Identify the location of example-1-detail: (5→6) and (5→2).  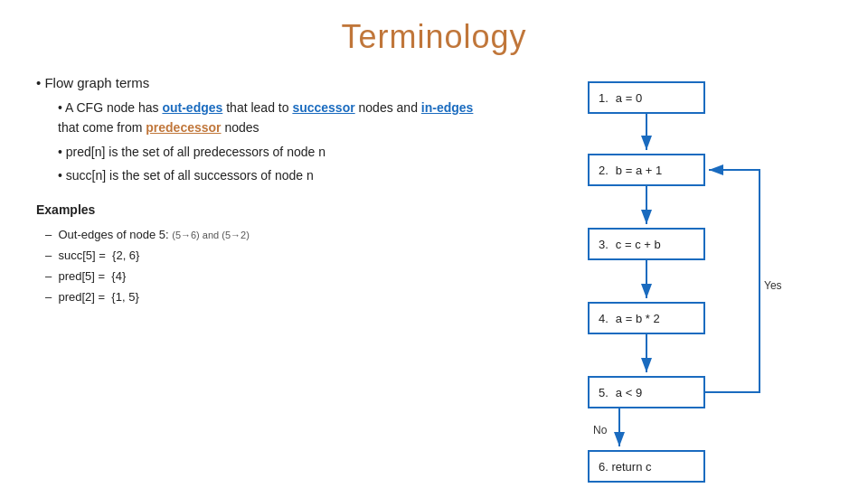
(211, 235).